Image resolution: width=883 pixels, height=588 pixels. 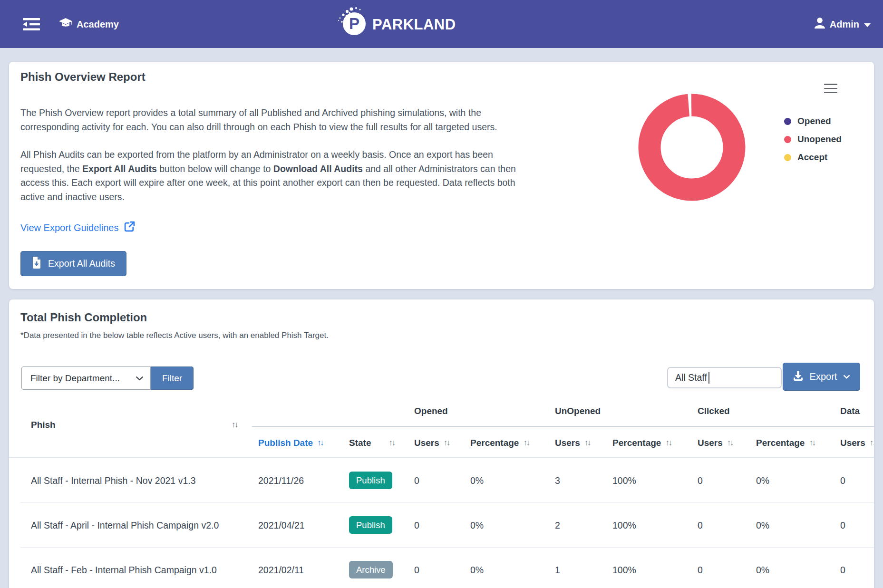 I want to click on admin-menu: Admin, so click(x=843, y=24).